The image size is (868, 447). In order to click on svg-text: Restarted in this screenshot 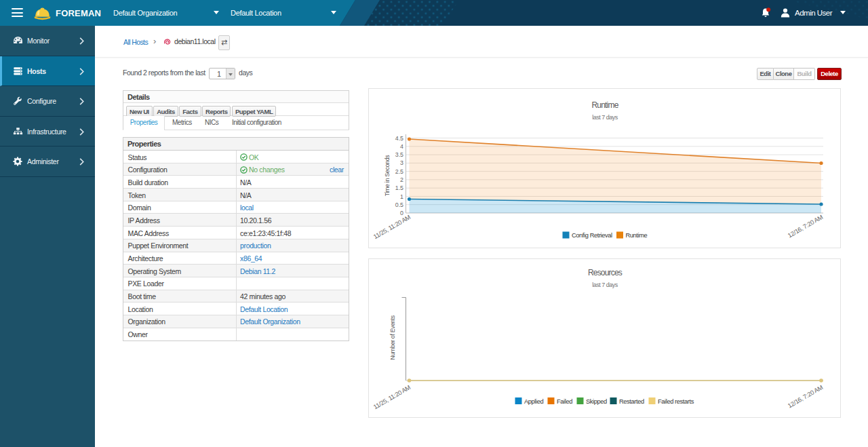, I will do `click(632, 402)`.